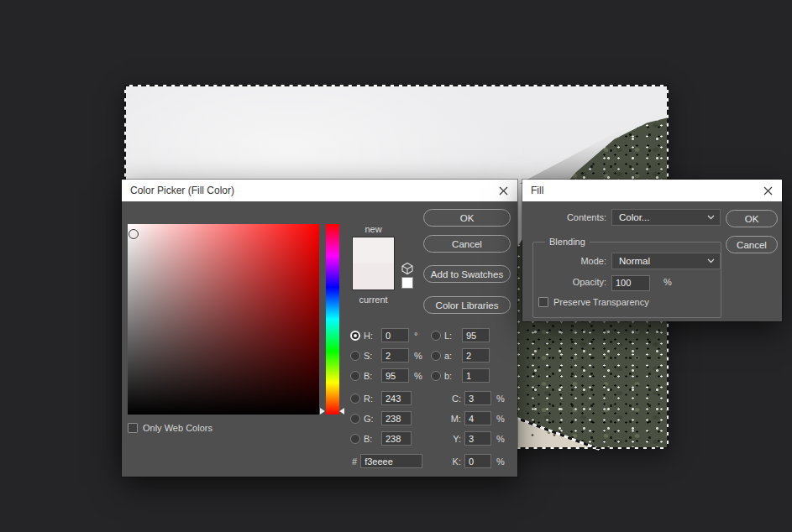 This screenshot has height=532, width=792. Describe the element at coordinates (342, 411) in the screenshot. I see `hue-slider-thumb-right` at that location.